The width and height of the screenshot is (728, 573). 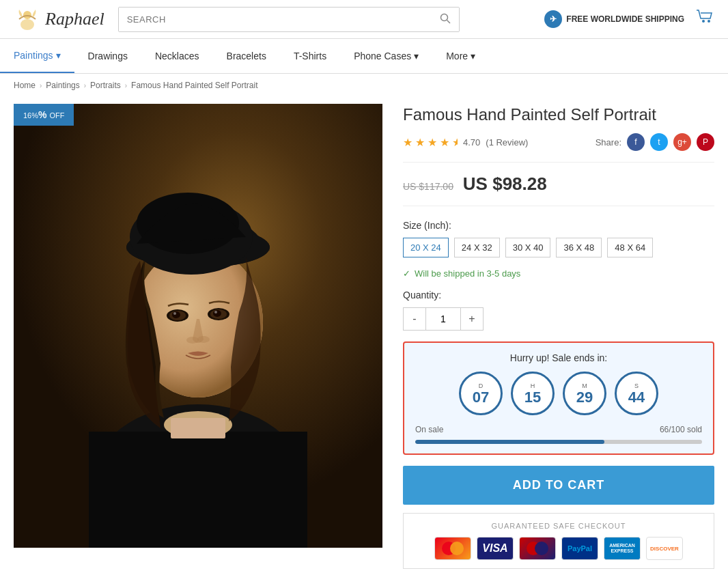 What do you see at coordinates (27, 19) in the screenshot?
I see `logo-angel-icon` at bounding box center [27, 19].